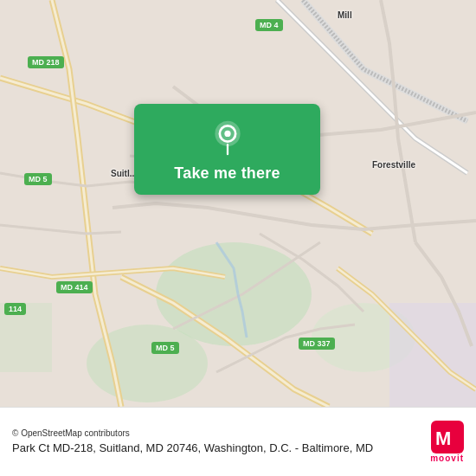 The image size is (476, 476). Describe the element at coordinates (317, 344) in the screenshot. I see `road-label-md337: MD 337` at that location.